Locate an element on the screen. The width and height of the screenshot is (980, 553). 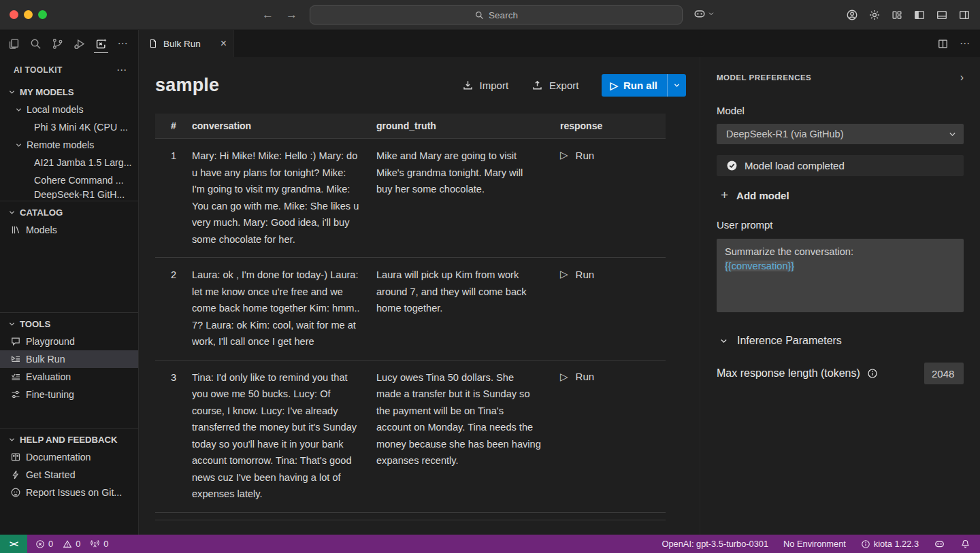
minimize-window-button is located at coordinates (29, 15).